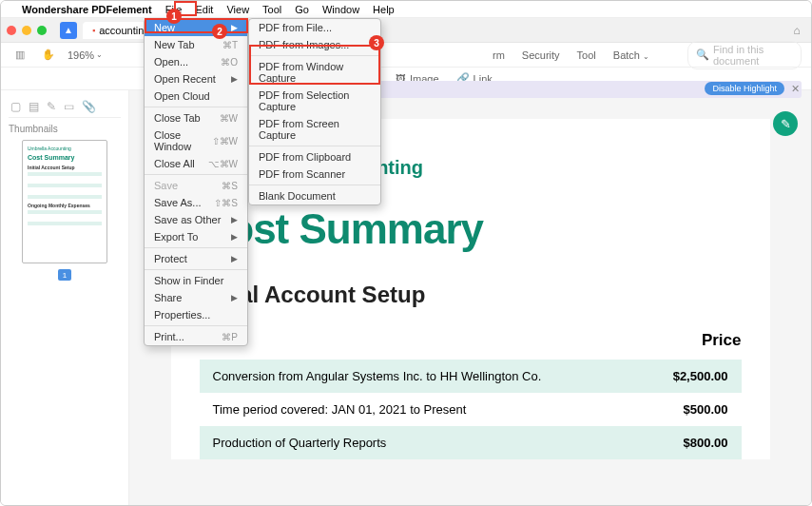 The width and height of the screenshot is (812, 506). I want to click on menu-pdf-from-scanner: PDF from Scanner, so click(315, 174).